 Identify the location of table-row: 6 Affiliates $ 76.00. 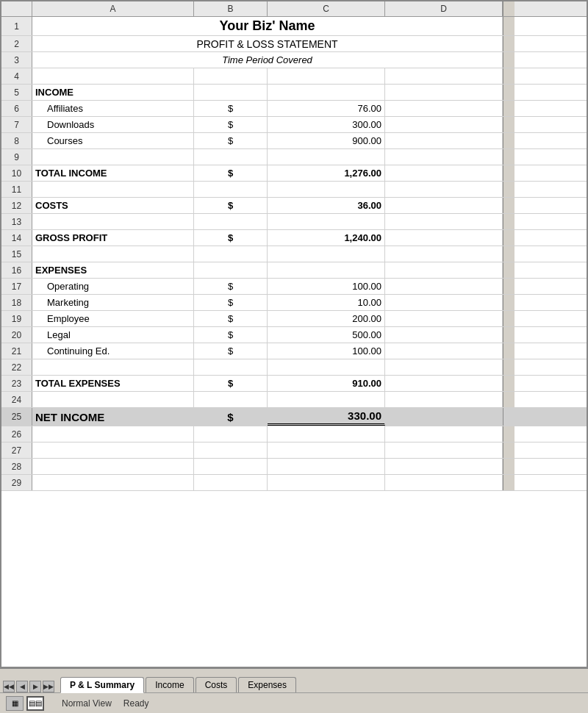
(294, 109).